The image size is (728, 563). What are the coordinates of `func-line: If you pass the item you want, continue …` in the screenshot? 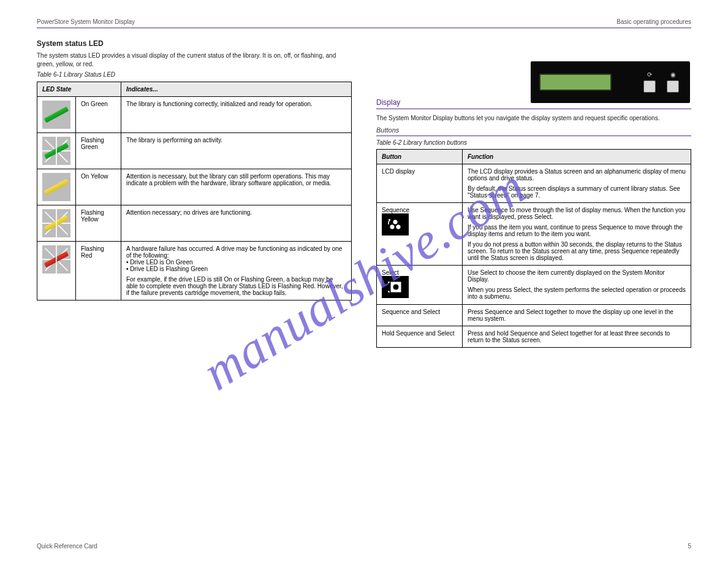 It's located at (577, 231).